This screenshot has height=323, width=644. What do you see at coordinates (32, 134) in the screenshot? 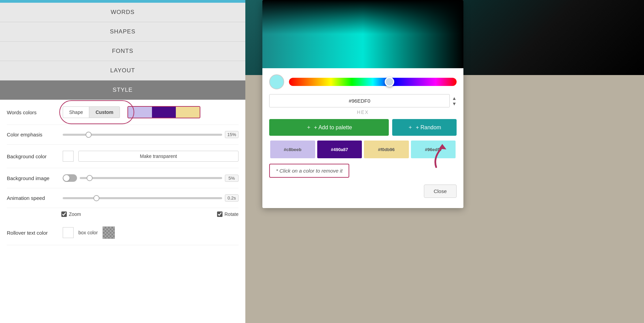
I see `color-emphasis-label: Color emphasis` at bounding box center [32, 134].